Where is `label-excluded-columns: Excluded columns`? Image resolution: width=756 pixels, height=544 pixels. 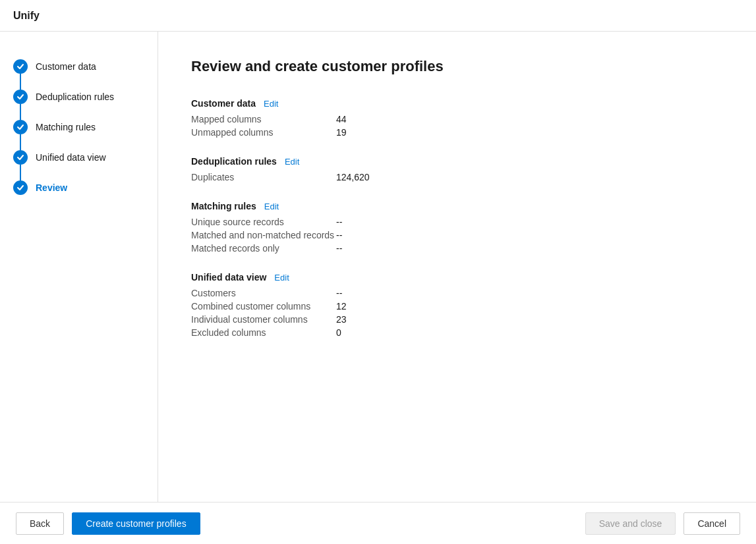
label-excluded-columns: Excluded columns is located at coordinates (264, 333).